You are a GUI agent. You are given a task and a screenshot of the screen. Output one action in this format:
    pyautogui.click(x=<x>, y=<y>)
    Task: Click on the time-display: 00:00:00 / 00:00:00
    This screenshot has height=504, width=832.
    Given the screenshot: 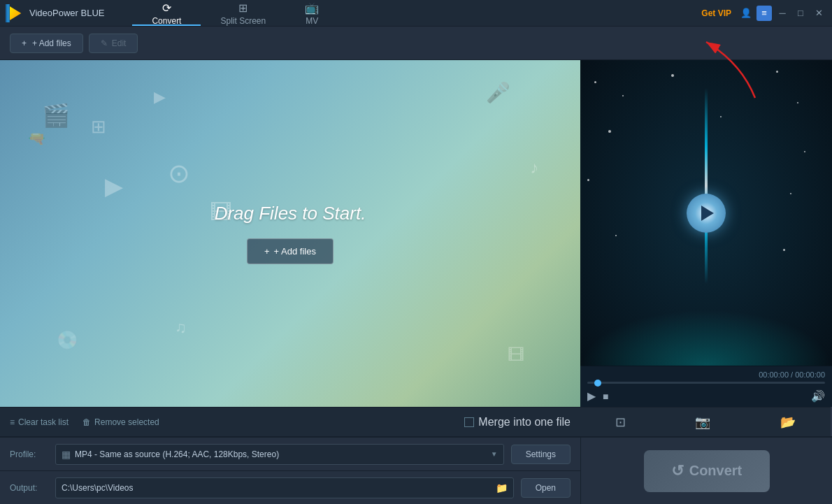 What is the action you would take?
    pyautogui.click(x=706, y=375)
    